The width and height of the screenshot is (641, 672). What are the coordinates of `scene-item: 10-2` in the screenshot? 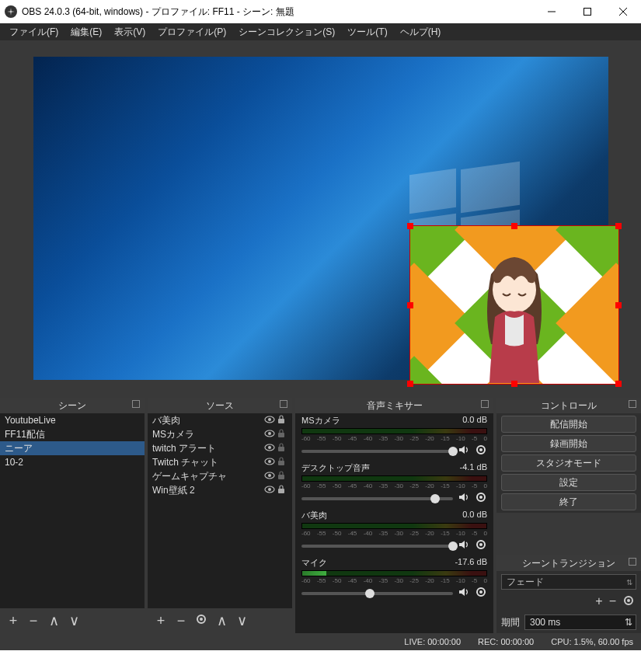 It's located at (72, 462).